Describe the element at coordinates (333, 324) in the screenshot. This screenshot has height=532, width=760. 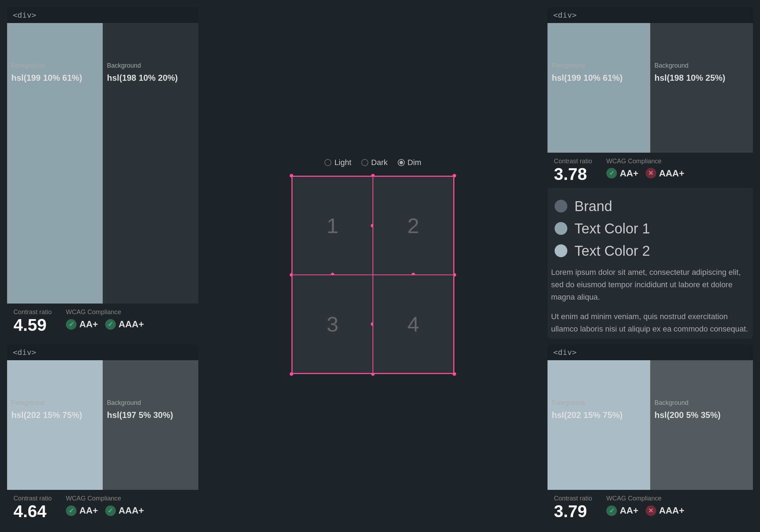
I see `grid-cell-3: 3` at that location.